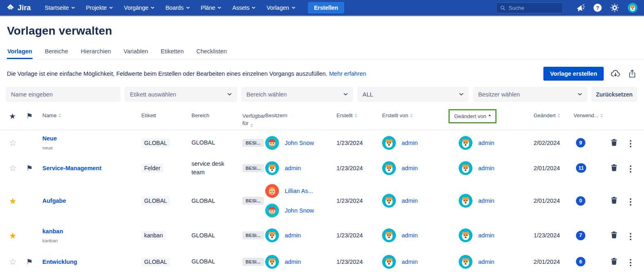 This screenshot has height=272, width=644. Describe the element at coordinates (580, 8) in the screenshot. I see `announcements-icon` at that location.